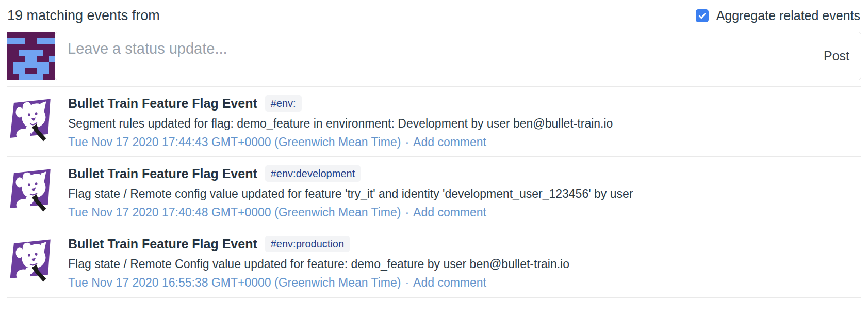 The width and height of the screenshot is (868, 313). Describe the element at coordinates (31, 56) in the screenshot. I see `user-identicon-avatar` at that location.